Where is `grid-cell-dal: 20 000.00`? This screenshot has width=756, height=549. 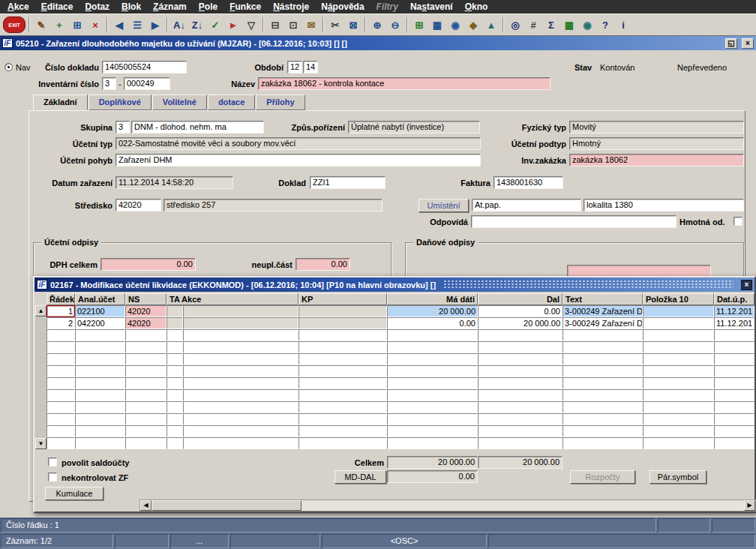 grid-cell-dal: 20 000.00 is located at coordinates (520, 323).